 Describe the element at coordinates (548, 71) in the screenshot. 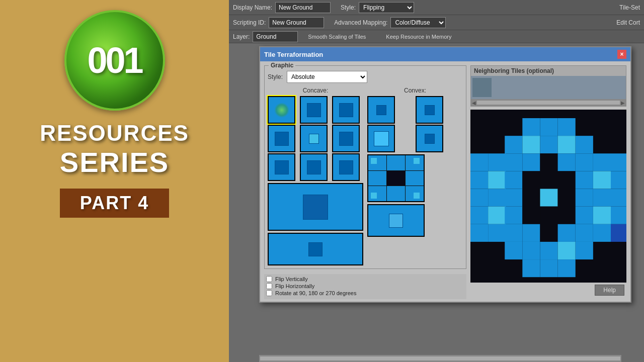

I see `neighboring-header: Neighboring Tiles (optional)` at that location.